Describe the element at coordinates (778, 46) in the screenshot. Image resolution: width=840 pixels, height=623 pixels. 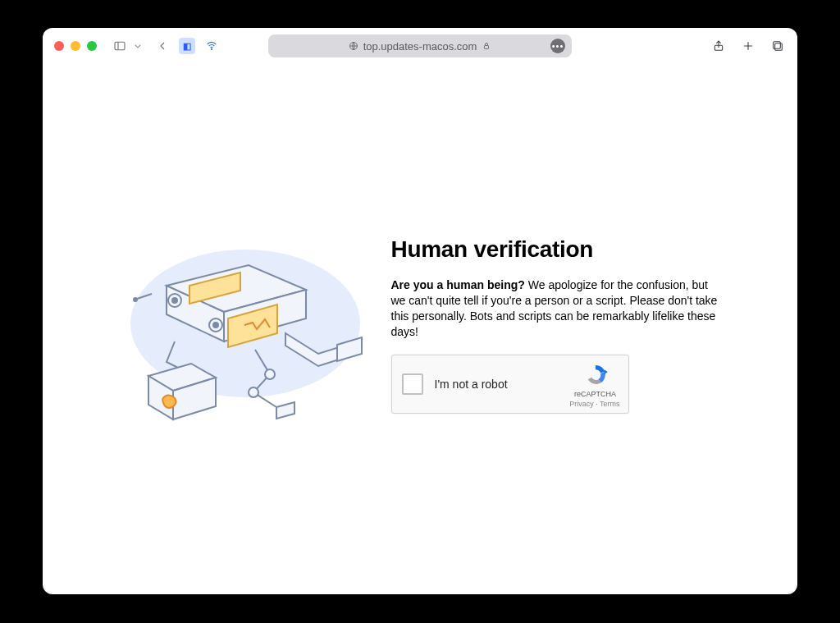
I see `tabs-overview-button` at that location.